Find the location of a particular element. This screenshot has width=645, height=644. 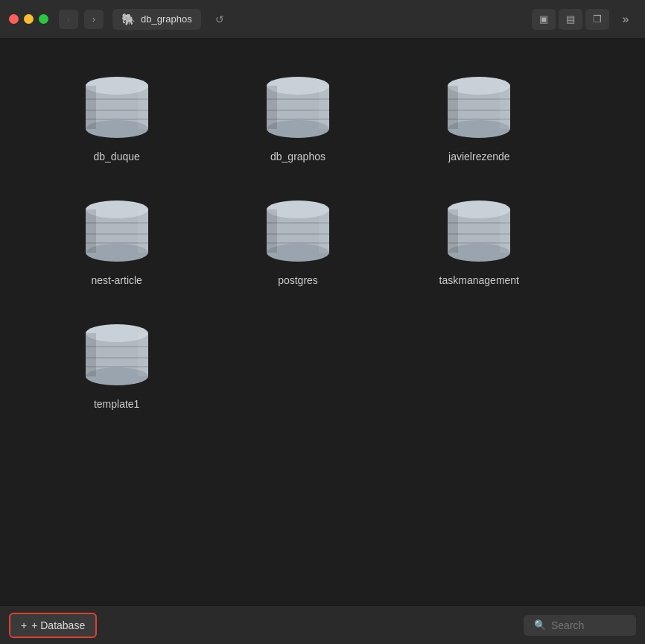

database-item-db_graphos: db_graphos is located at coordinates (298, 116).